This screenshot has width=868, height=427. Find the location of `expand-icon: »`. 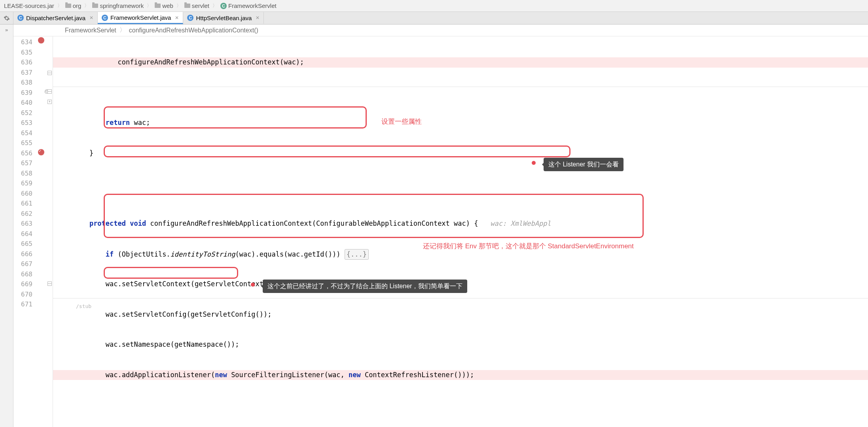

expand-icon: » is located at coordinates (6, 227).